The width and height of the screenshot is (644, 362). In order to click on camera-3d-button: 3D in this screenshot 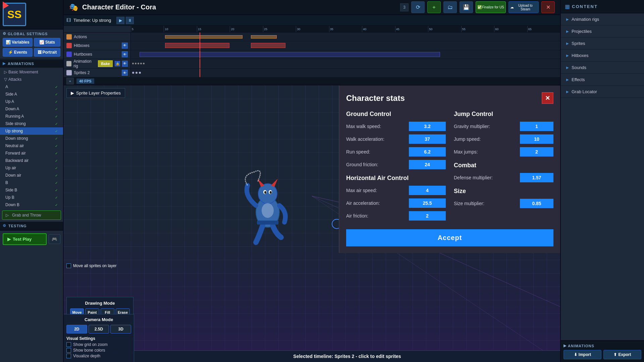, I will do `click(121, 329)`.